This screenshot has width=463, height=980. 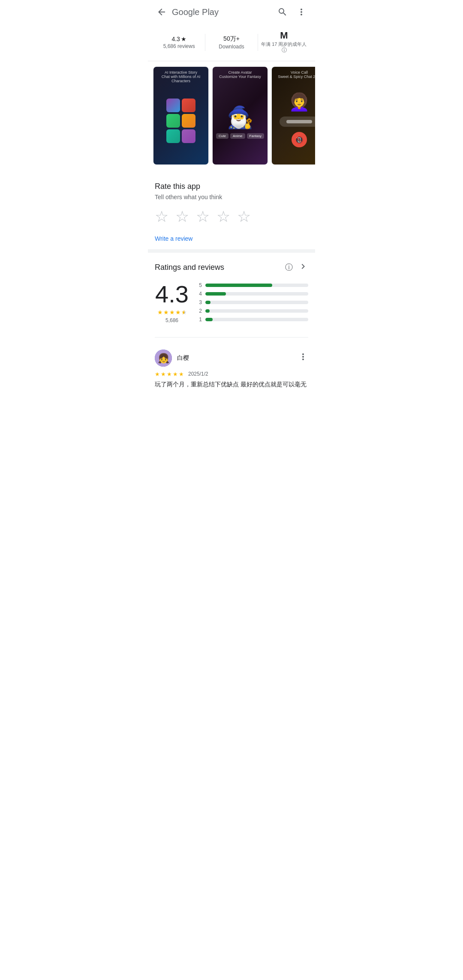 What do you see at coordinates (200, 285) in the screenshot?
I see `bar-label-5: 5` at bounding box center [200, 285].